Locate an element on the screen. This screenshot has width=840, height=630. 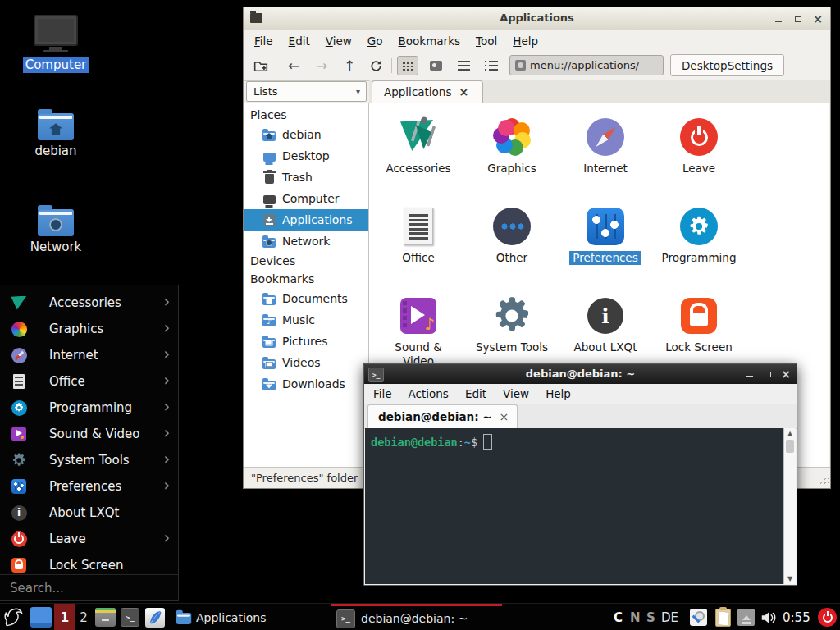
fm-titlebar: Applications × is located at coordinates (536, 20).